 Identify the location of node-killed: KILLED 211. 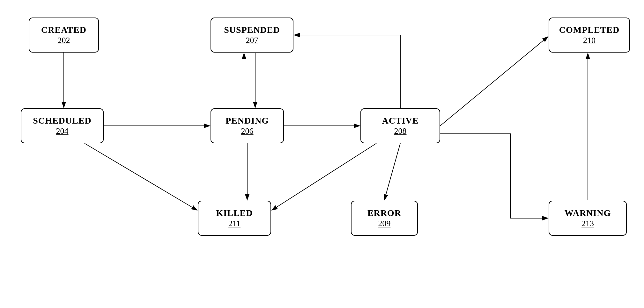
(234, 218).